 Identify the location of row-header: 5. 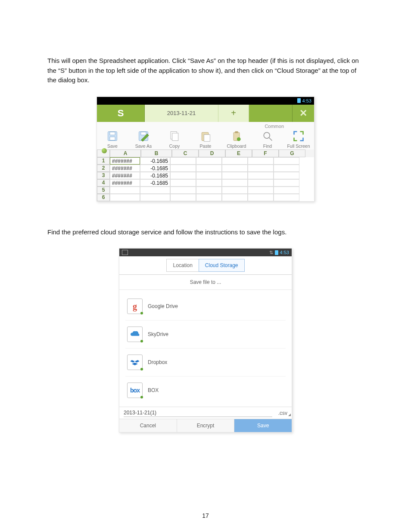
(103, 190).